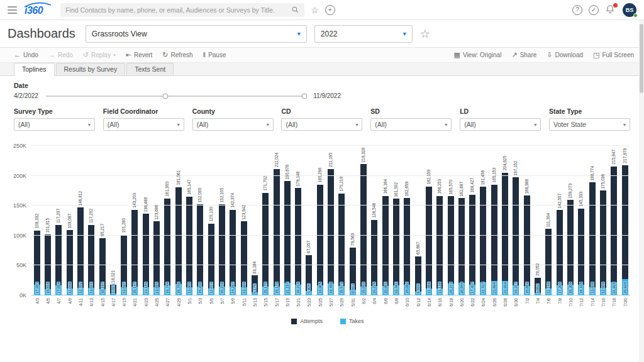 This screenshot has height=362, width=644. Describe the element at coordinates (429, 221) in the screenshot. I see `bar-group: 182,15911,4886/14` at that location.